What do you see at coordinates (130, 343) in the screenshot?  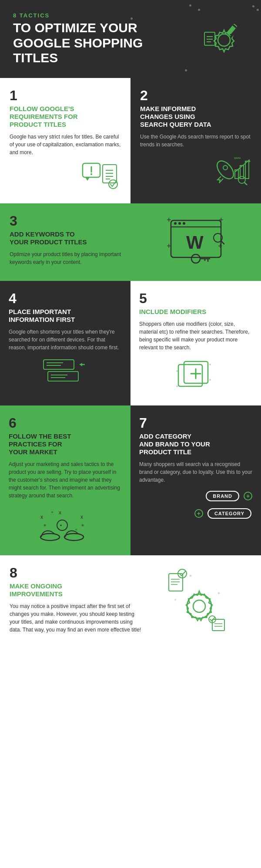 I see `section-row-4-5: 4 PLACE IMPORTANTINFORMATION FIRST Googl…` at bounding box center [130, 343].